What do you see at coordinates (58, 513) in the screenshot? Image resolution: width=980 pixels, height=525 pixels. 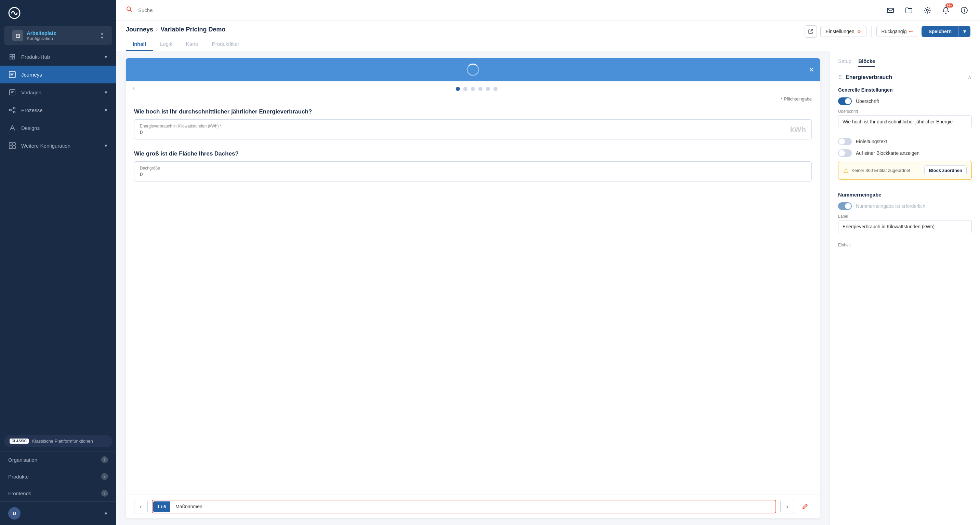 I see `user-avatar-area: U ▼` at bounding box center [58, 513].